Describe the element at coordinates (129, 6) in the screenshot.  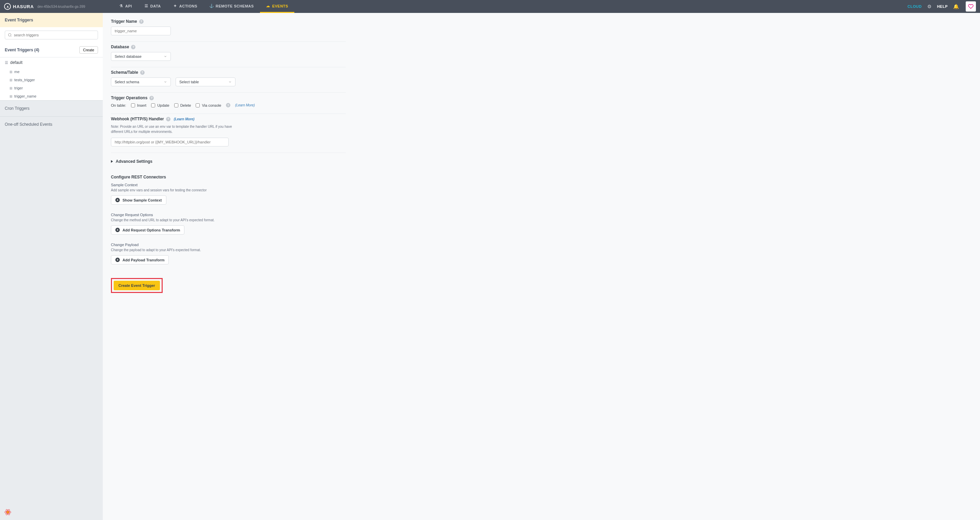
I see `tab-label: API` at that location.